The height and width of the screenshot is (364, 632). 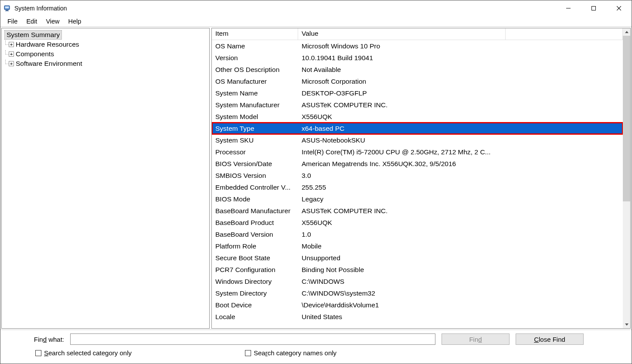 I want to click on cell-item: SMBIOS Version, so click(x=255, y=176).